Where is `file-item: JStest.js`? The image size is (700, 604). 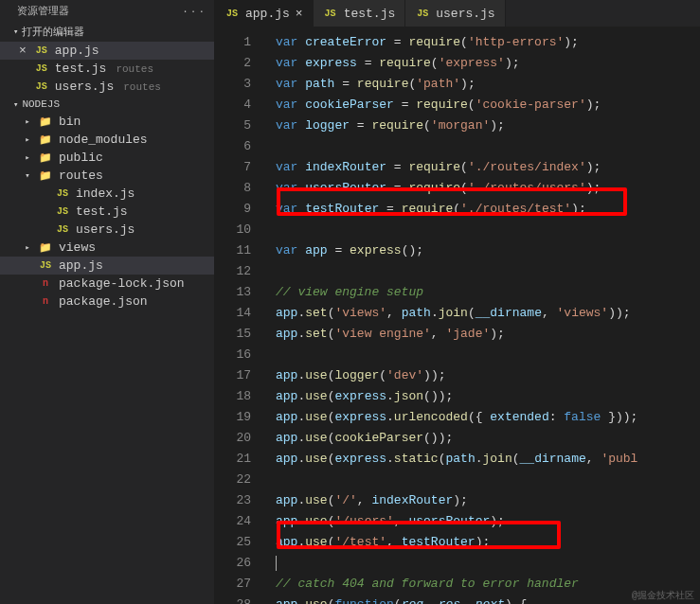
file-item: JStest.js is located at coordinates (107, 212).